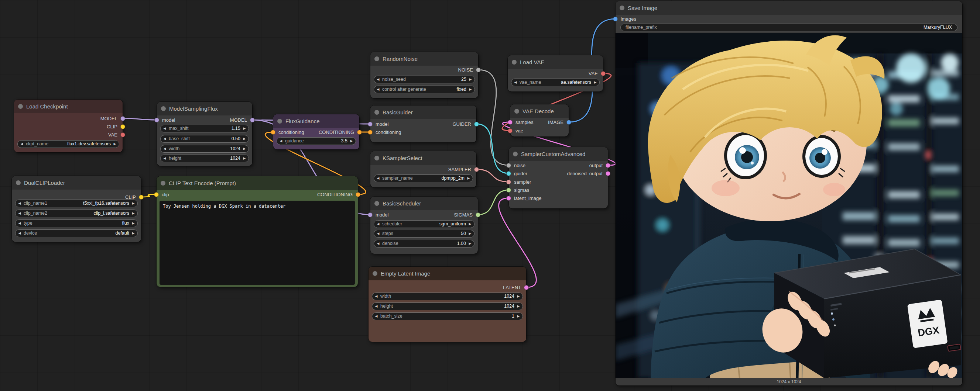 The image size is (980, 391). Describe the element at coordinates (478, 215) in the screenshot. I see `output-dot-sigmas` at that location.